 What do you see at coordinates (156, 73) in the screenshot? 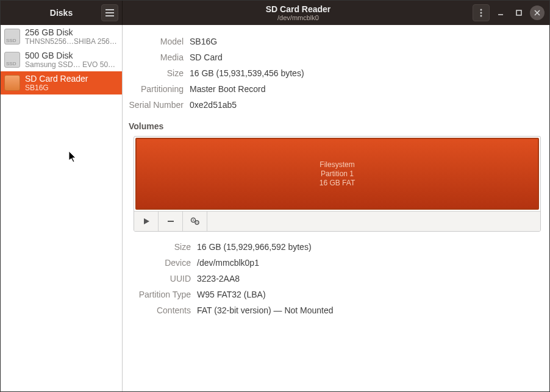
I see `label-size: Size` at bounding box center [156, 73].